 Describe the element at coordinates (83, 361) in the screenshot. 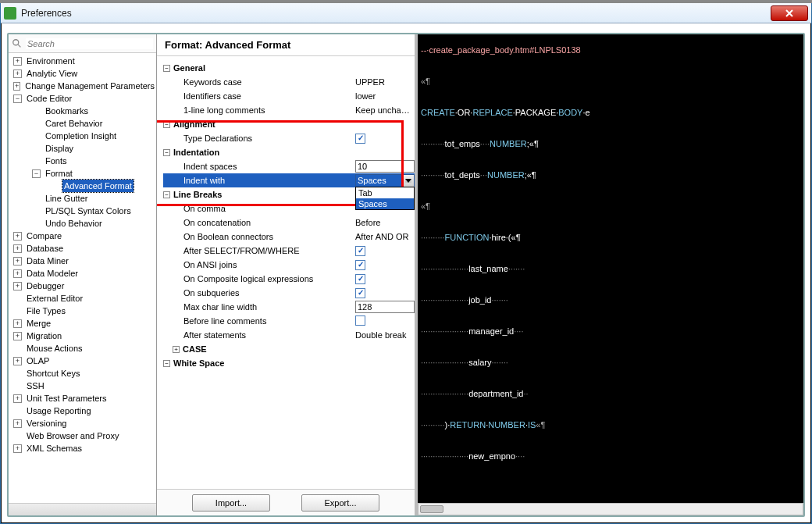

I see `tree-item: +OLAP` at that location.